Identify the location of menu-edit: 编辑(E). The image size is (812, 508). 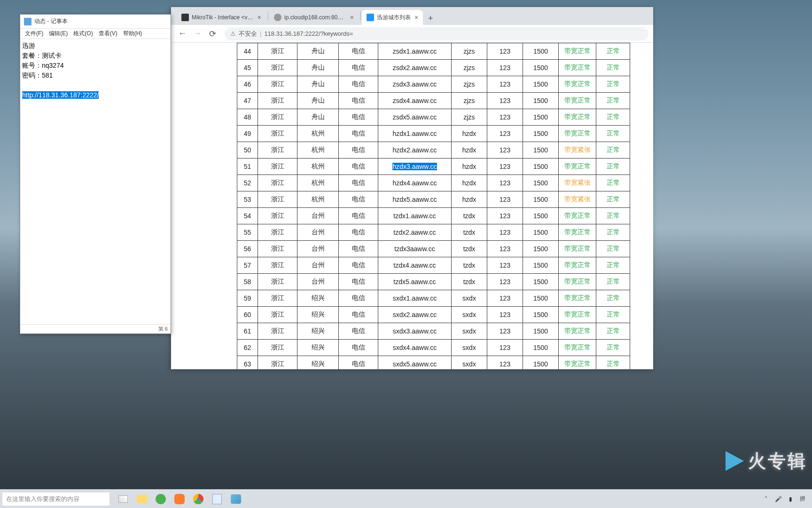
(58, 34).